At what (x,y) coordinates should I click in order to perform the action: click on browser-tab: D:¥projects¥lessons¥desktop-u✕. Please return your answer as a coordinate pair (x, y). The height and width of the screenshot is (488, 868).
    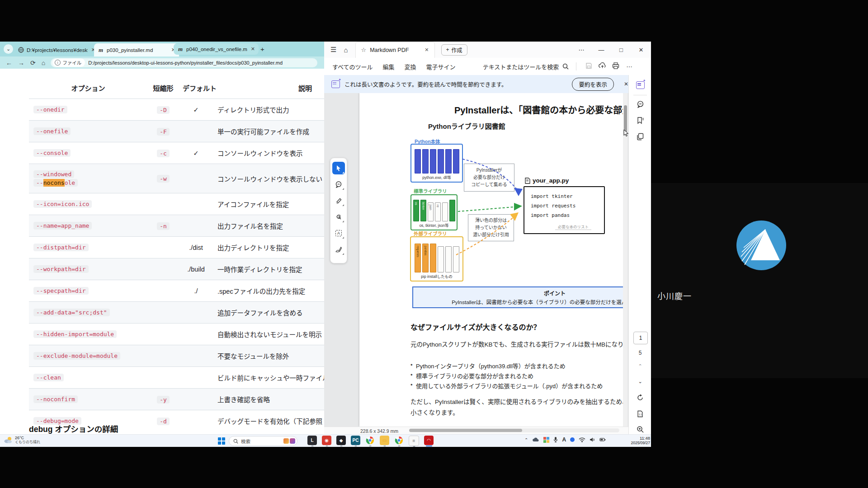
    Looking at the image, I should click on (57, 50).